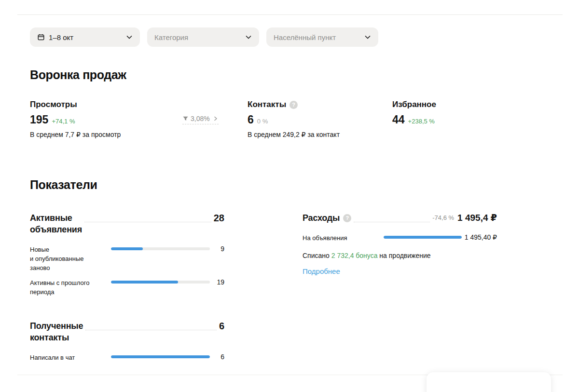  What do you see at coordinates (414, 105) in the screenshot?
I see `favorites-label: Избранное` at bounding box center [414, 105].